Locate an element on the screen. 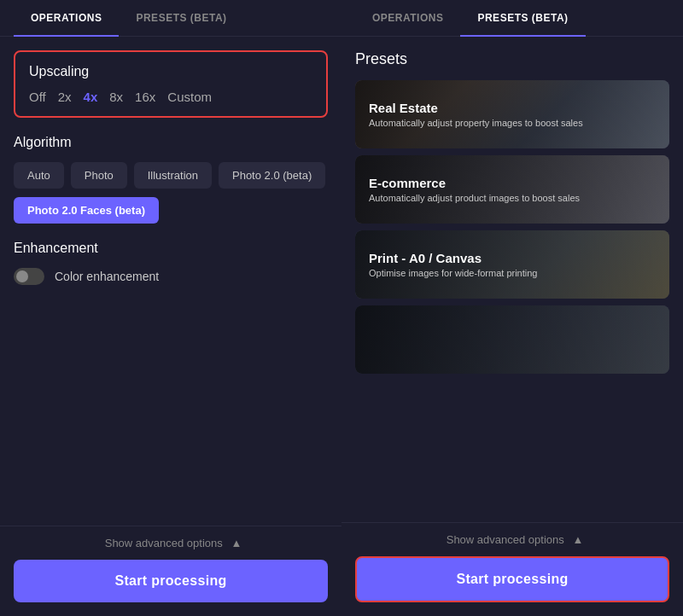 The width and height of the screenshot is (683, 616). left-tab-operations: OPERATIONS is located at coordinates (67, 18).